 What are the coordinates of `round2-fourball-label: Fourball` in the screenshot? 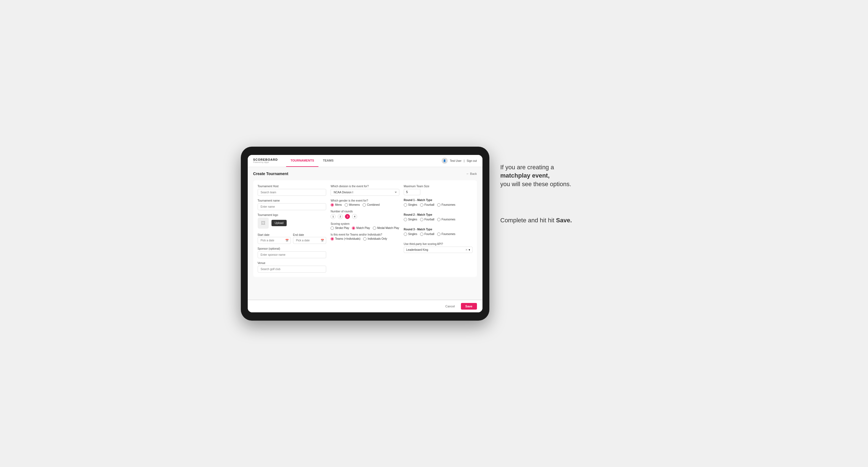 It's located at (429, 220).